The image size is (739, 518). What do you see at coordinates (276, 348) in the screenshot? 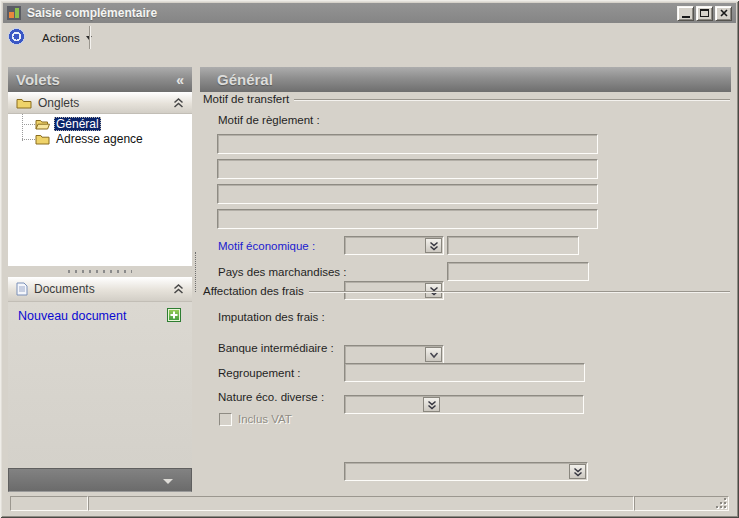
I see `banque-intermediaire-label: Banque intermédiaire :` at bounding box center [276, 348].